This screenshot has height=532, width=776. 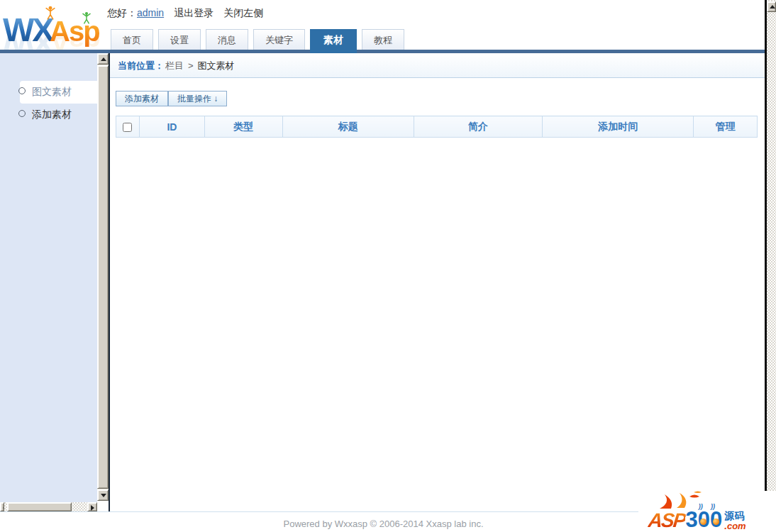 I want to click on close-left-link: 关闭左侧, so click(x=243, y=13).